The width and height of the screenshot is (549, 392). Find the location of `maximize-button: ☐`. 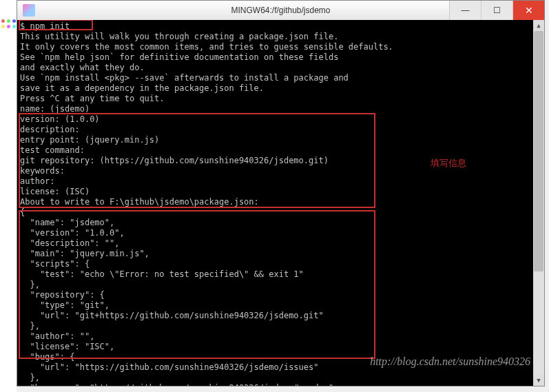

maximize-button: ☐ is located at coordinates (497, 10).